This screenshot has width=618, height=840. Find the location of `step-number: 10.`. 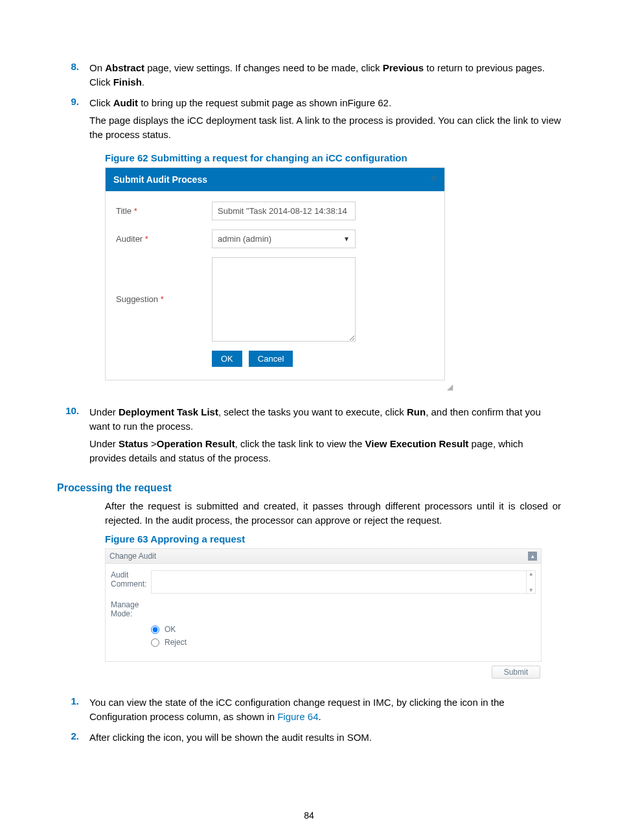

step-number: 10. is located at coordinates (73, 437).